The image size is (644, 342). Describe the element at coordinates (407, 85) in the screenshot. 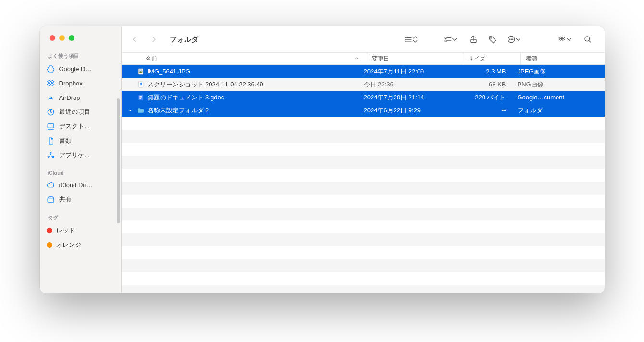

I see `file-date: 今日 22:36` at that location.